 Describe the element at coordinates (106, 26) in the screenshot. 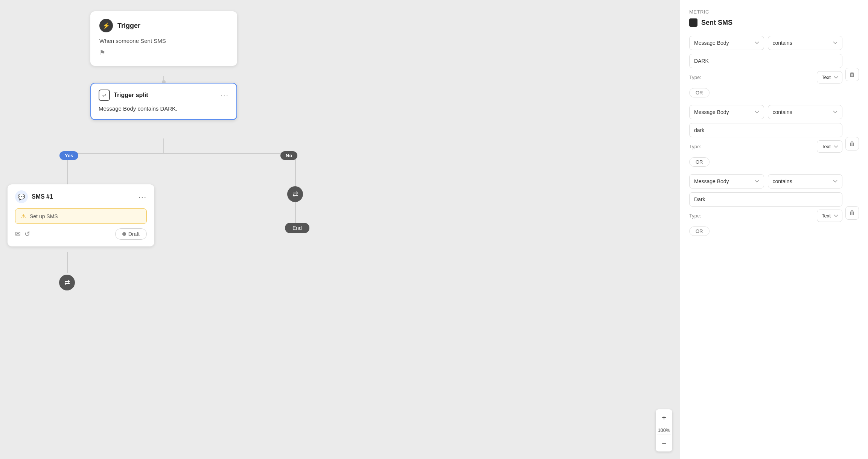

I see `trigger-icon: ⚡` at that location.